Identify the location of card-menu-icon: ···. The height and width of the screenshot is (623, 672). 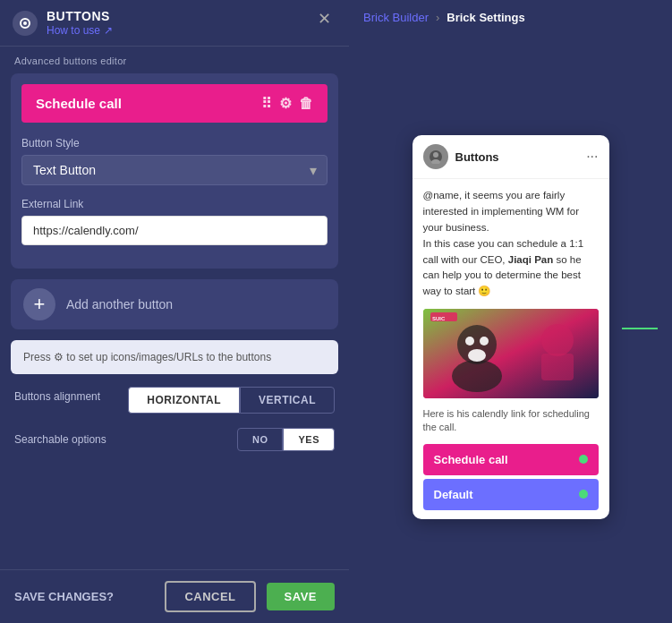
(592, 157).